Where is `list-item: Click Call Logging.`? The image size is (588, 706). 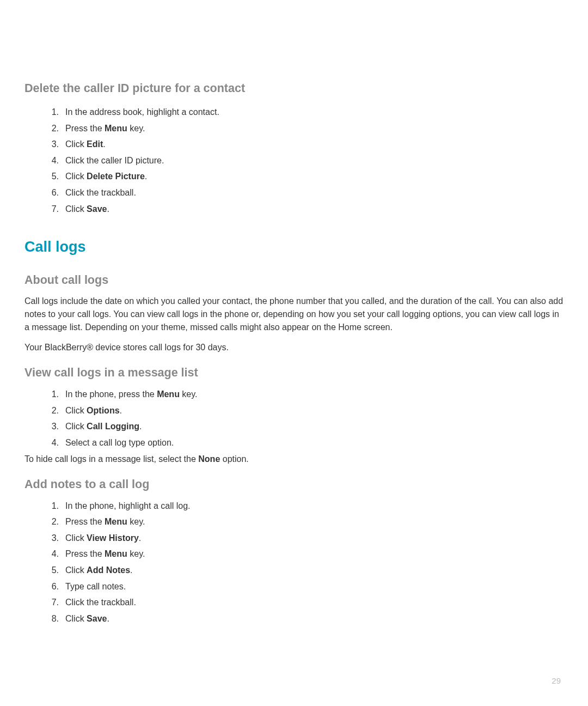
list-item: Click Call Logging. is located at coordinates (308, 427).